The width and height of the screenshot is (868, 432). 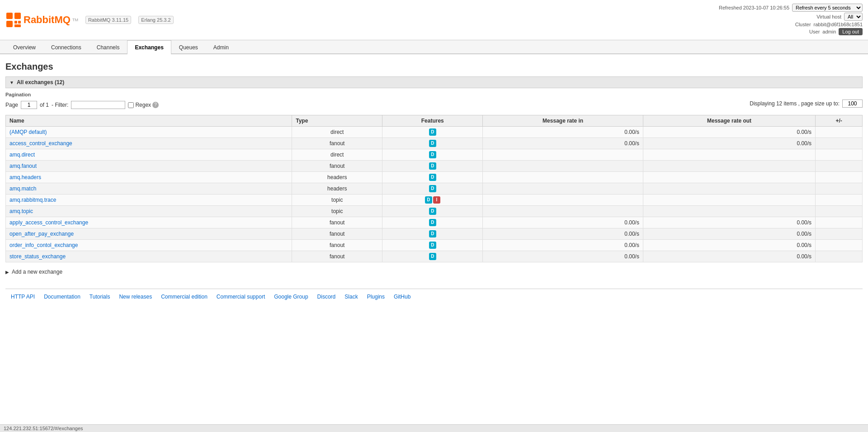 I want to click on exchange-name: order_info_contol_exchange, so click(x=149, y=245).